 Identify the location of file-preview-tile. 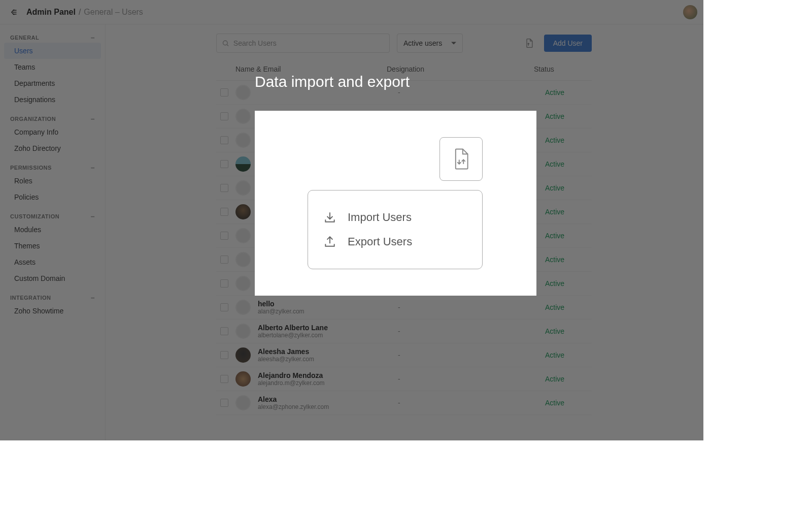
(461, 159).